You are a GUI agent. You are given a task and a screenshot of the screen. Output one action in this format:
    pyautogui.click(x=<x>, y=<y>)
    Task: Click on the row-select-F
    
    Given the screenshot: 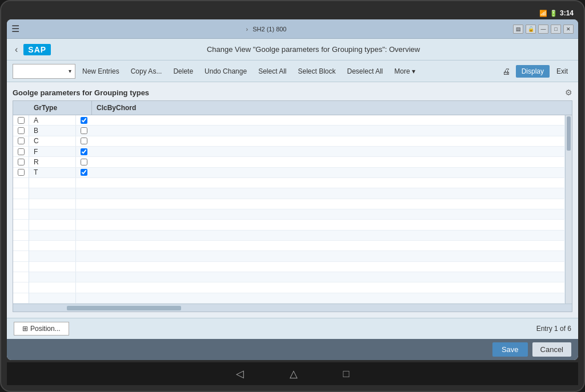 What is the action you would take?
    pyautogui.click(x=21, y=152)
    